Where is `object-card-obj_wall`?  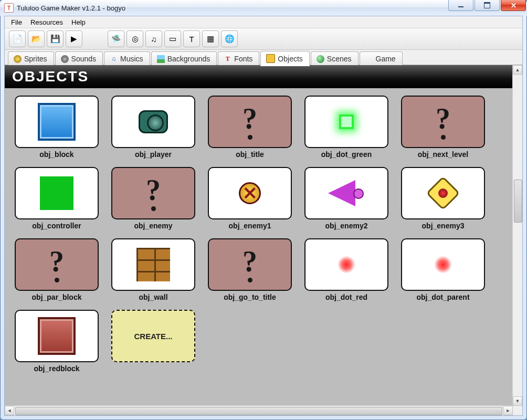
object-card-obj_wall is located at coordinates (153, 265).